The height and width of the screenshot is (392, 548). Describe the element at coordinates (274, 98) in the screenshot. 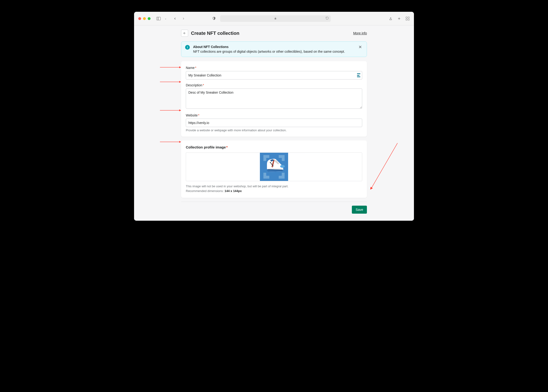

I see `description-input: Desc of My Sneaker Collection` at that location.